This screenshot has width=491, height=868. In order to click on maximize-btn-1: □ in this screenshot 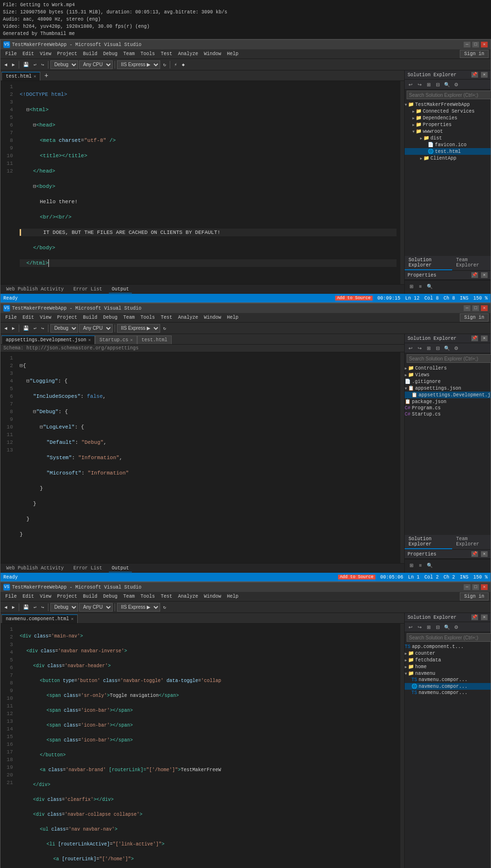, I will do `click(476, 45)`.